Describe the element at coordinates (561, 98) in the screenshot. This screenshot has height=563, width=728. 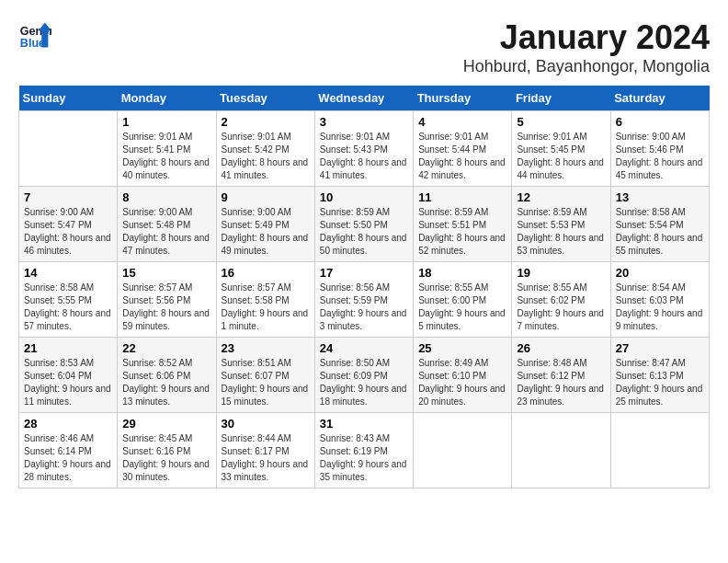
I see `header-friday: Friday` at that location.